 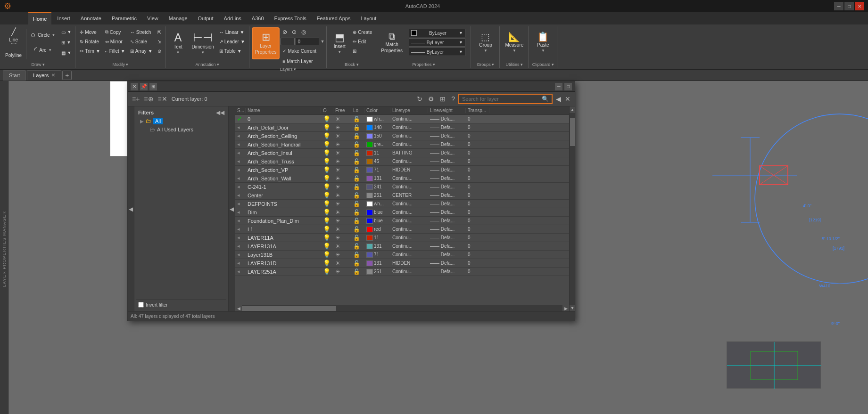 What do you see at coordinates (178, 18) in the screenshot?
I see `tab-manage: Manage` at bounding box center [178, 18].